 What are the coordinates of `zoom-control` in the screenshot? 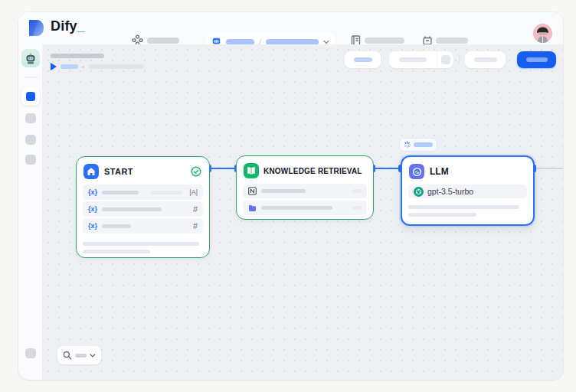 It's located at (80, 355).